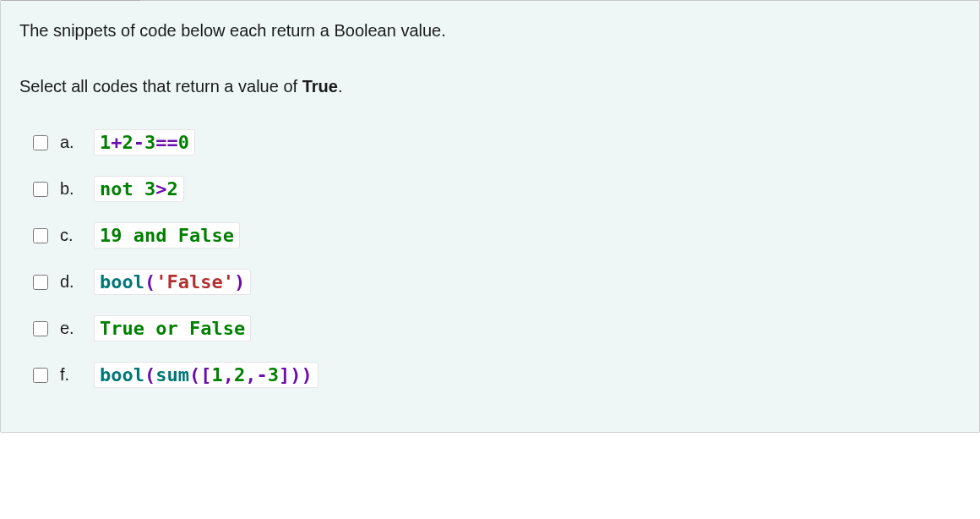 This screenshot has height=519, width=980. What do you see at coordinates (497, 375) in the screenshot?
I see `option-f: f. bool(sum([1,2,-3]))` at bounding box center [497, 375].